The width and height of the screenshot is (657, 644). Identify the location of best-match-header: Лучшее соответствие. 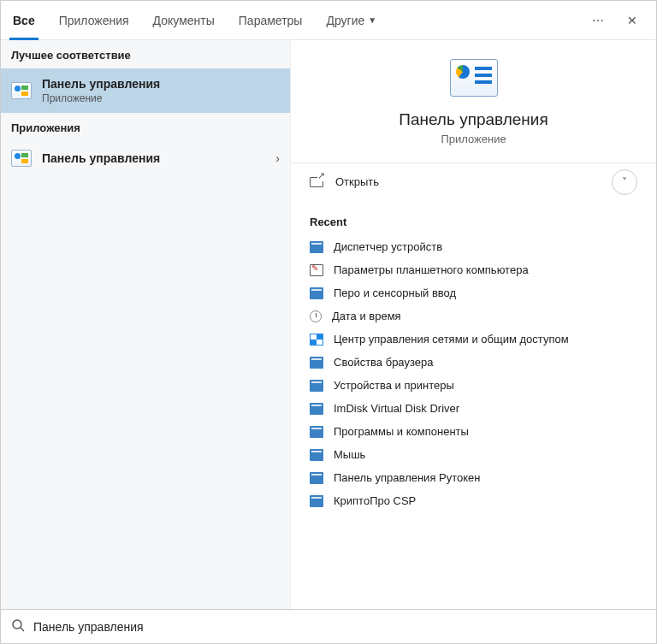
(145, 55).